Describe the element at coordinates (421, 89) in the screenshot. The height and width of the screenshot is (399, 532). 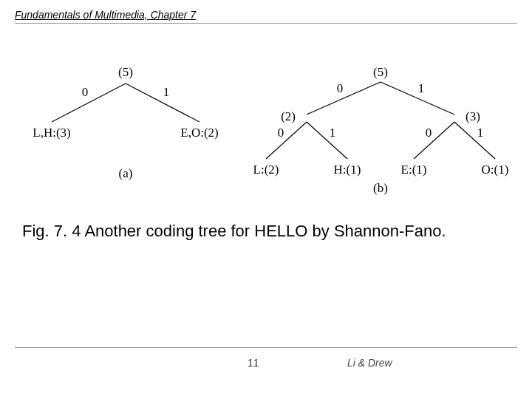
I see `tree-b-root-edge-right: 1` at that location.